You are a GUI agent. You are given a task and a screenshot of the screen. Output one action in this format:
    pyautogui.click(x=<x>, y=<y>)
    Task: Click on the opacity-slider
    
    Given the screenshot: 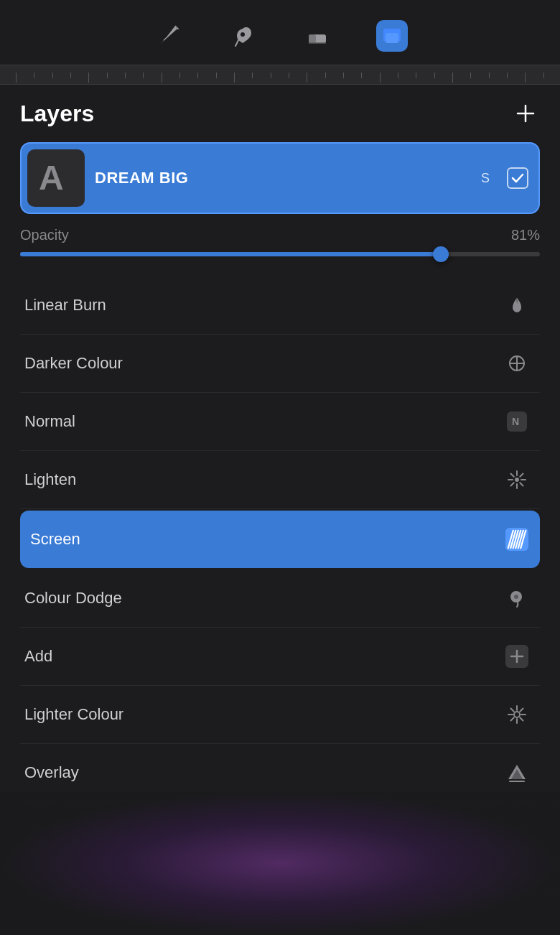 What is the action you would take?
    pyautogui.click(x=280, y=254)
    